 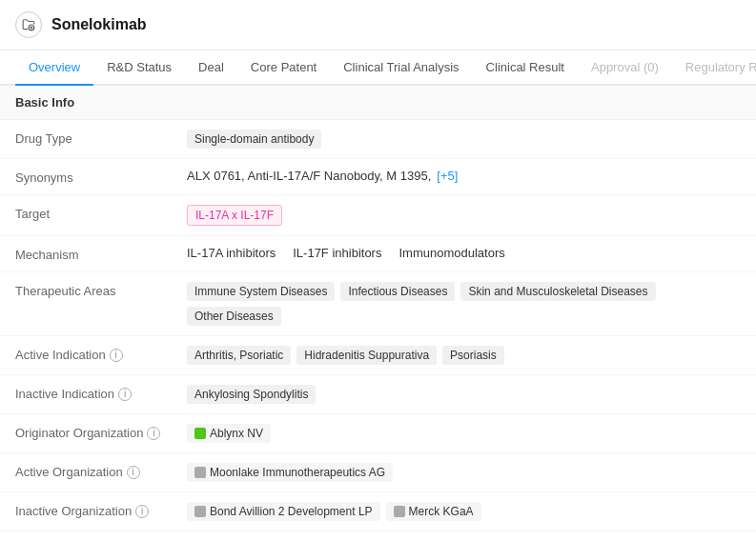 What do you see at coordinates (463, 394) in the screenshot?
I see `value-inactive-indication: Ankylosing Spondylitis` at bounding box center [463, 394].